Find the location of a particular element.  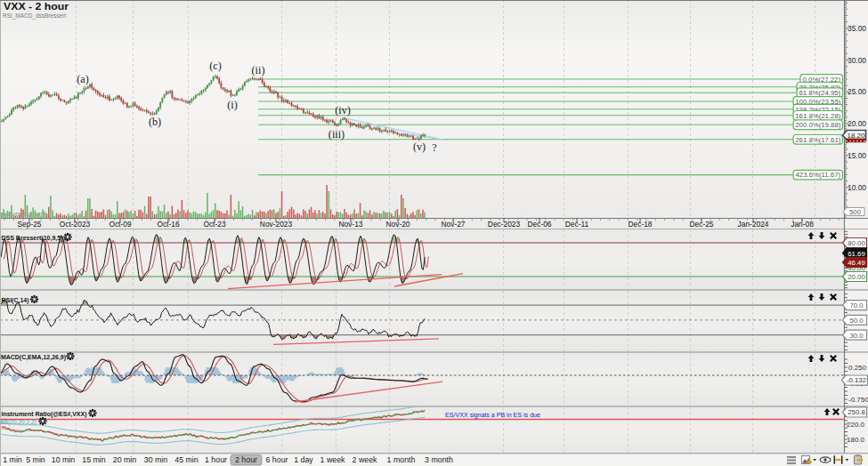

svg-text: 5 min is located at coordinates (36, 460).